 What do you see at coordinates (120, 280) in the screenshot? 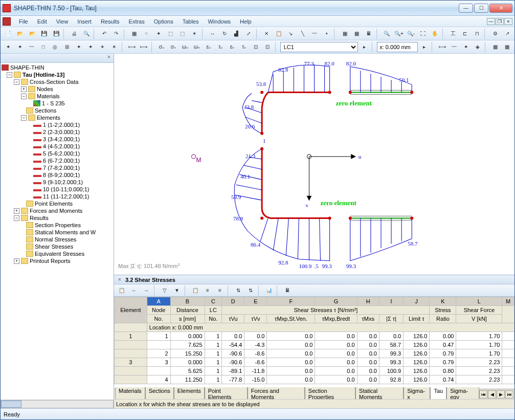
I see `table-close-icon: ×` at bounding box center [120, 280].